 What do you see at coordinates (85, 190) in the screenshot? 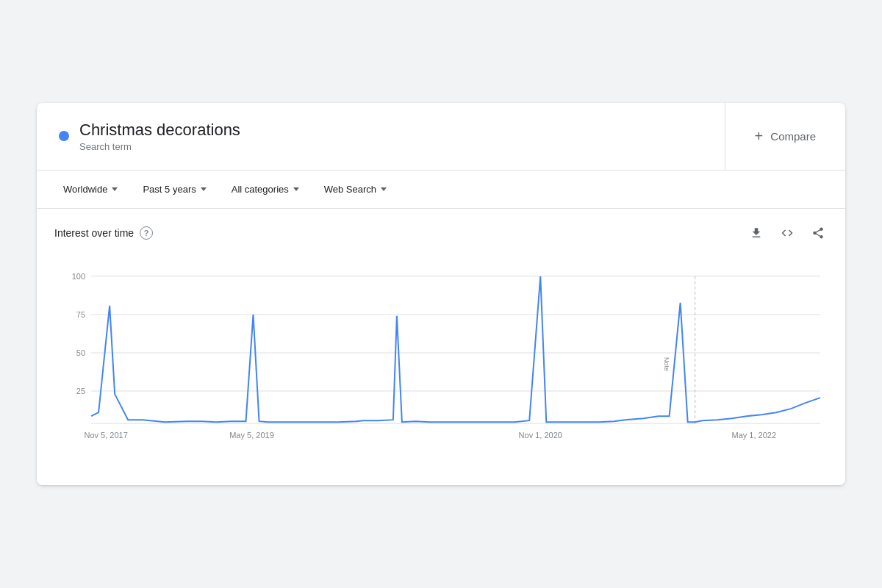
I see `location-filter-label: Worldwide` at bounding box center [85, 190].